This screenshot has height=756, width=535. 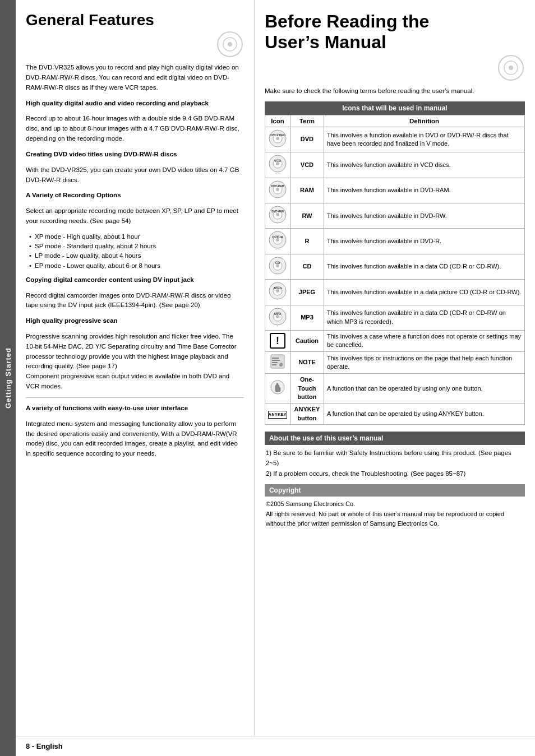 I want to click on subsection-prog-body: Progressive scanning provides high resol…, so click(x=135, y=362).